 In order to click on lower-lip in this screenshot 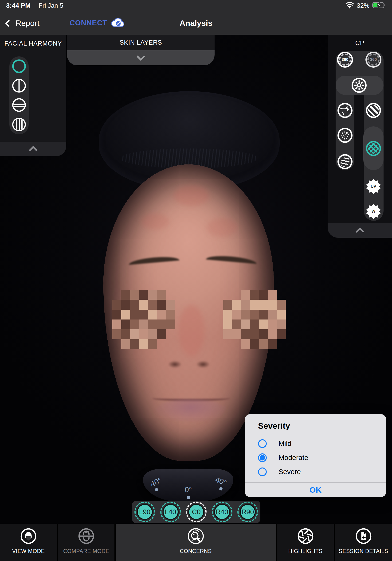, I will do `click(191, 411)`.